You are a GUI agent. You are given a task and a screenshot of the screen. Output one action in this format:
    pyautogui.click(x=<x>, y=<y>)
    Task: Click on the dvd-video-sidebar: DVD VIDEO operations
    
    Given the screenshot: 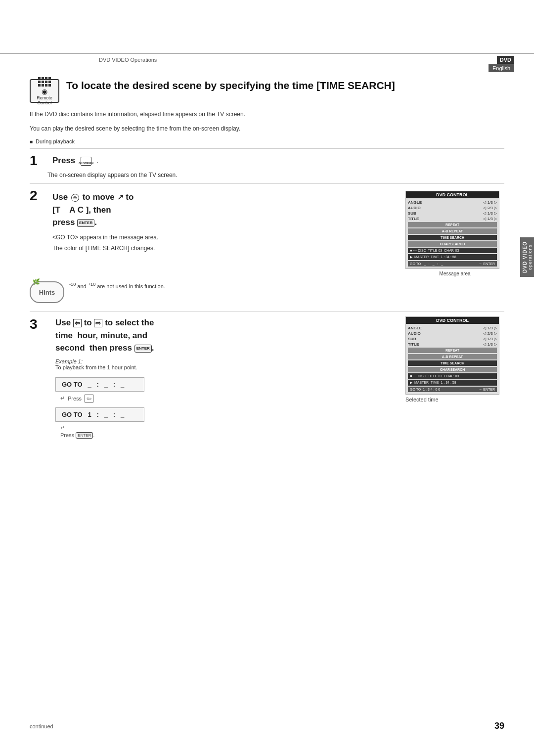 What is the action you would take?
    pyautogui.click(x=527, y=257)
    